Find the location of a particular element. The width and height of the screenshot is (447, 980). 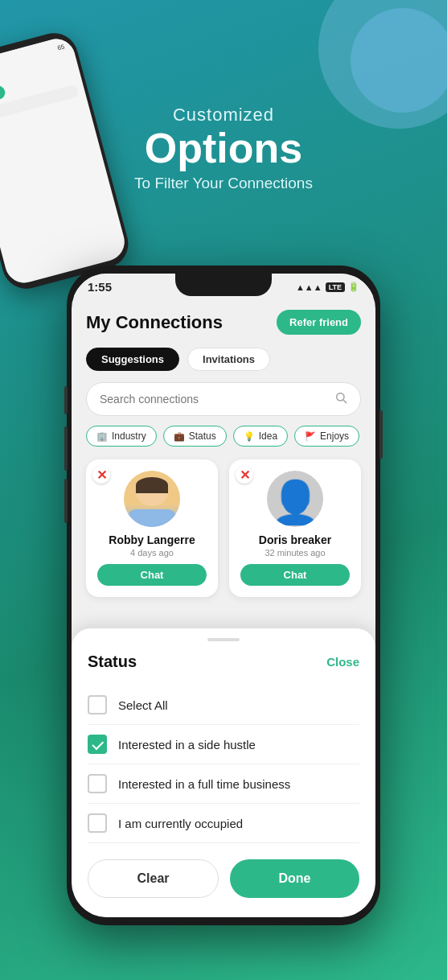

cards-row: ✕ Robby Langerre 4 days ago Chat ✕ is located at coordinates (224, 528).